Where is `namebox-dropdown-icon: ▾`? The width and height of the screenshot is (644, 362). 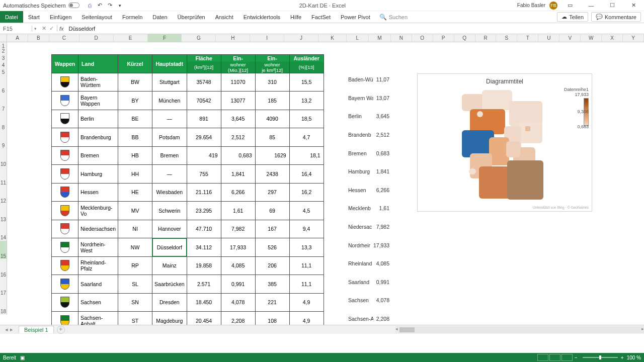
namebox-dropdown-icon: ▾ is located at coordinates (35, 29).